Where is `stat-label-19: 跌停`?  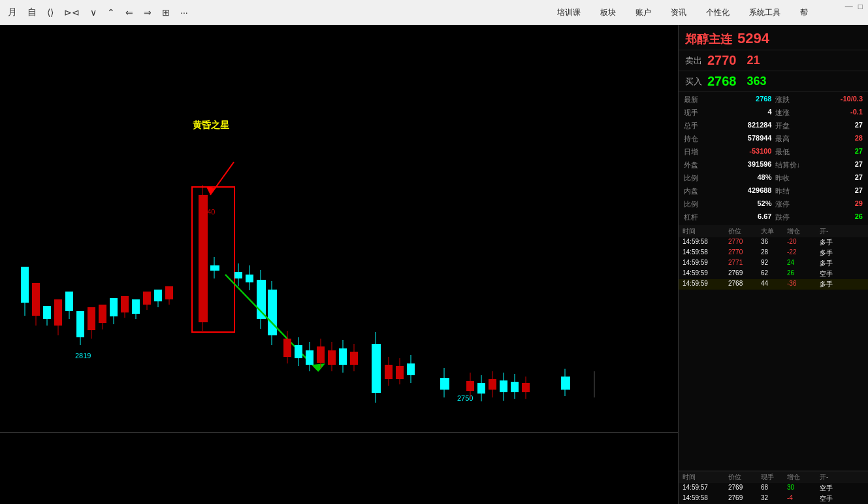
stat-label-19: 跌停 is located at coordinates (797, 217).